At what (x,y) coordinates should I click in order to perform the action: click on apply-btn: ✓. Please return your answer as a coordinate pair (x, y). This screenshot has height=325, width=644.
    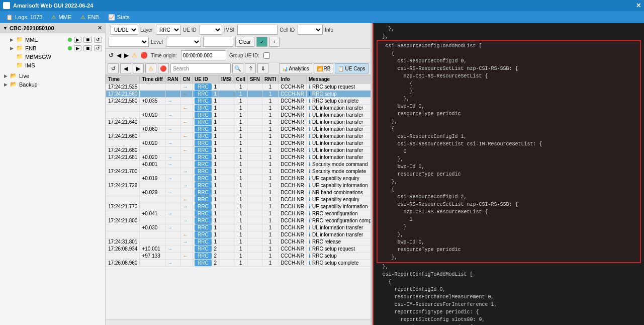
    Looking at the image, I should click on (262, 42).